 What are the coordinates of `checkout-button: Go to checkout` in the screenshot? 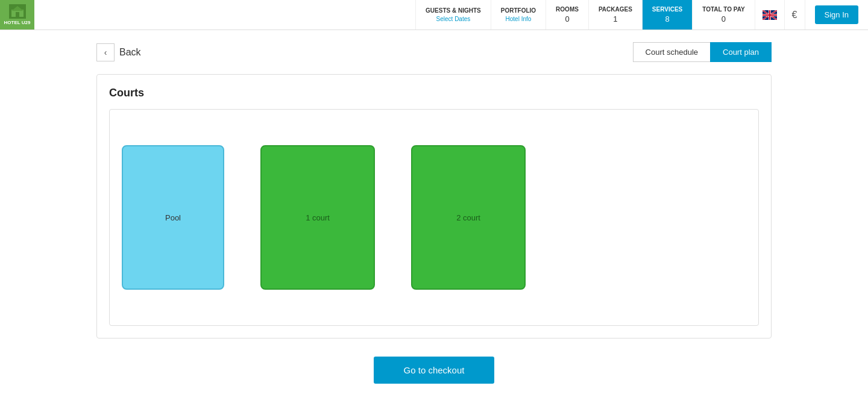 It's located at (434, 370).